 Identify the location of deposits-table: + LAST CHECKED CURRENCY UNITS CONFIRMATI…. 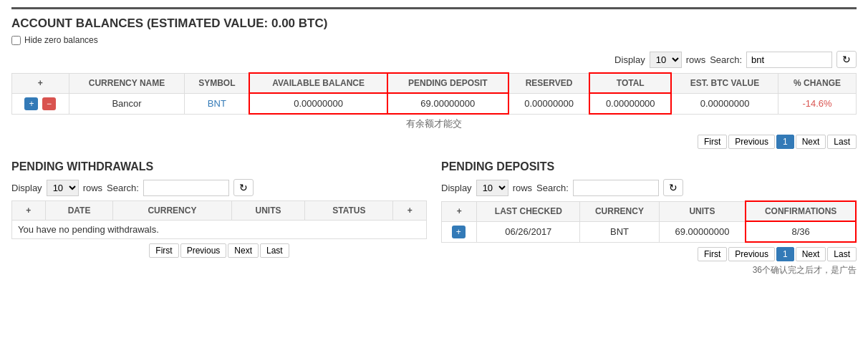
(649, 222).